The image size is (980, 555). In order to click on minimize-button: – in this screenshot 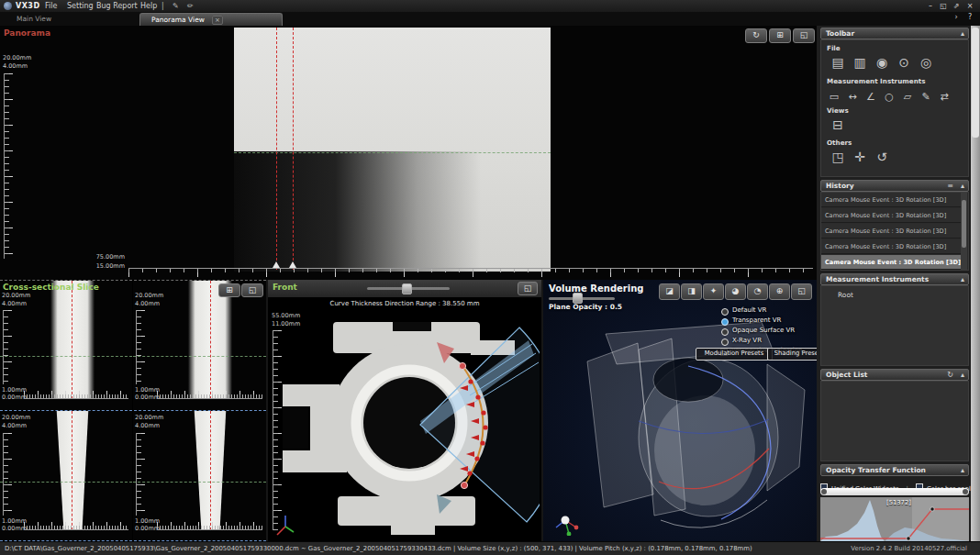, I will do `click(930, 6)`.